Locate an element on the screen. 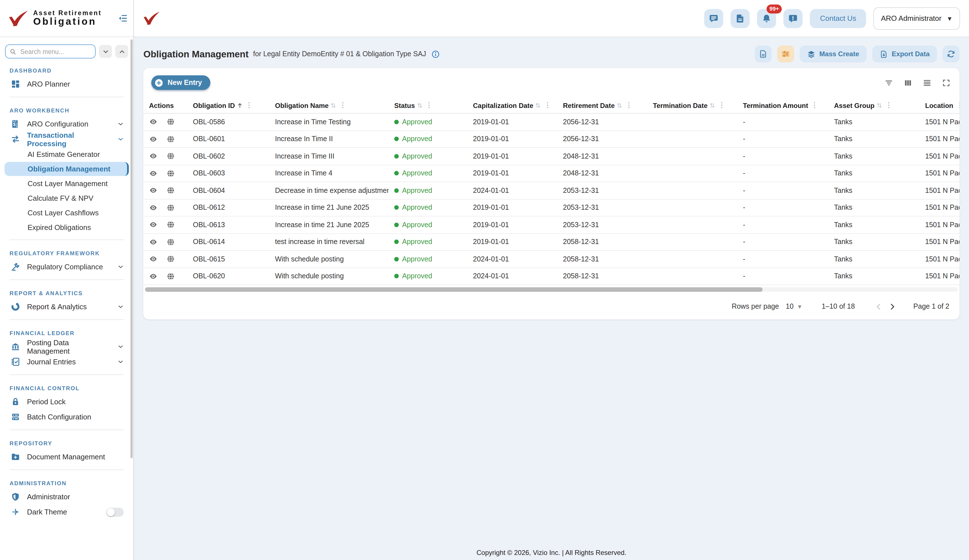 This screenshot has width=969, height=560. column-header-location: Location⋮ is located at coordinates (939, 105).